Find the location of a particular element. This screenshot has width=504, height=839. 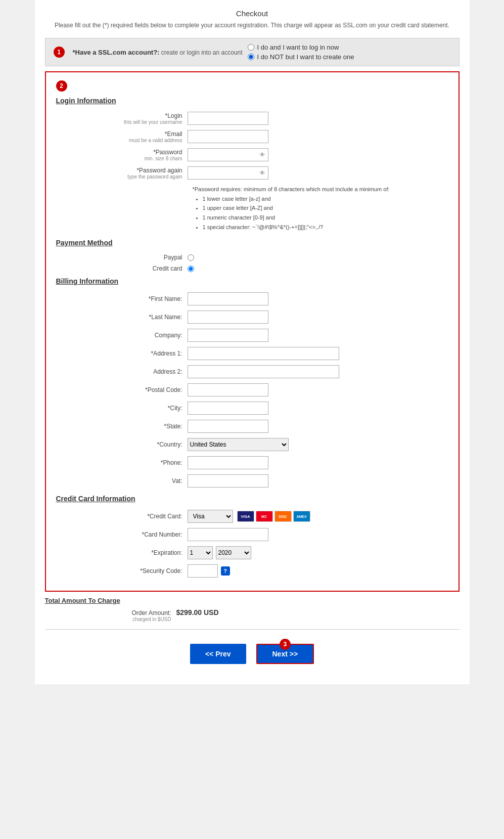

step2-badge: 2 is located at coordinates (62, 86).